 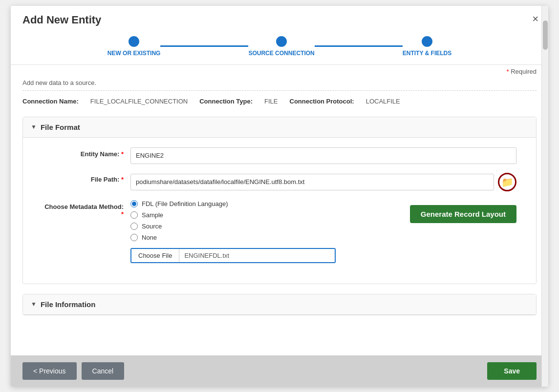 What do you see at coordinates (251, 215) in the screenshot?
I see `radio-sample: Sample` at bounding box center [251, 215].